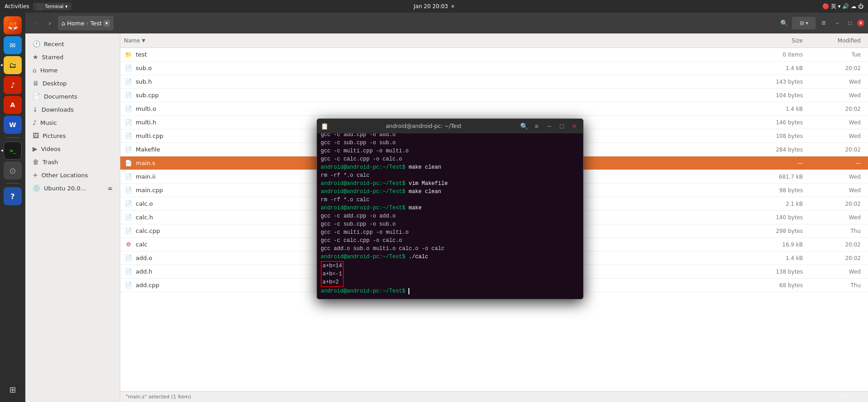 This screenshot has height=402, width=868. I want to click on terminal-command: vim Makefile, so click(428, 184).